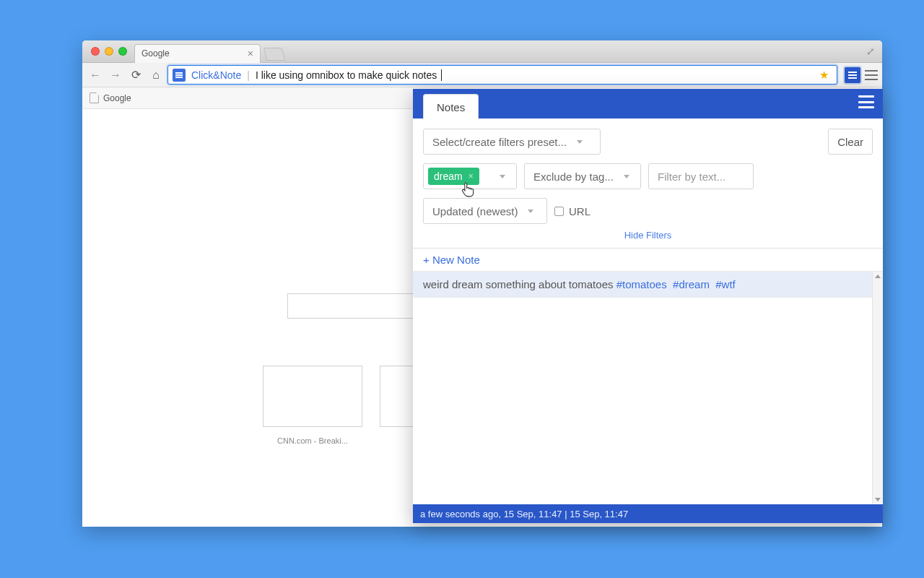 This screenshot has height=578, width=924. What do you see at coordinates (826, 75) in the screenshot?
I see `bookmark-star-icon: ★` at bounding box center [826, 75].